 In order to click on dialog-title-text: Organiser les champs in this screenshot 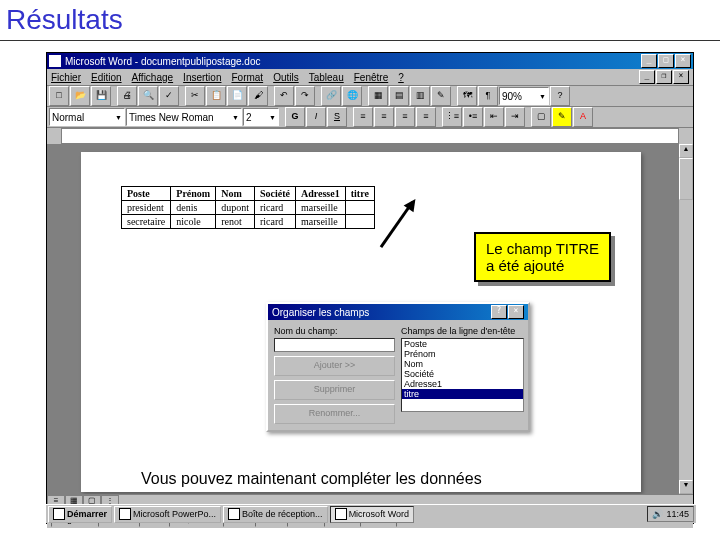, I will do `click(320, 312)`.